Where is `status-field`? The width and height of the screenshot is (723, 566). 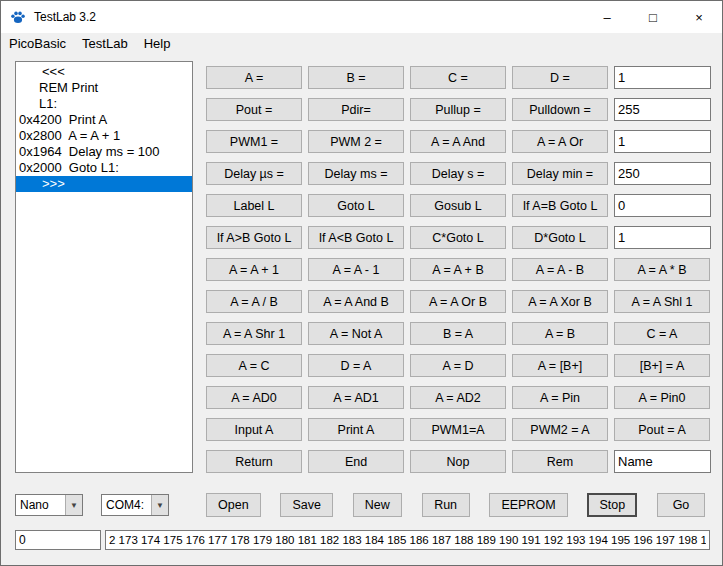 status-field is located at coordinates (58, 540).